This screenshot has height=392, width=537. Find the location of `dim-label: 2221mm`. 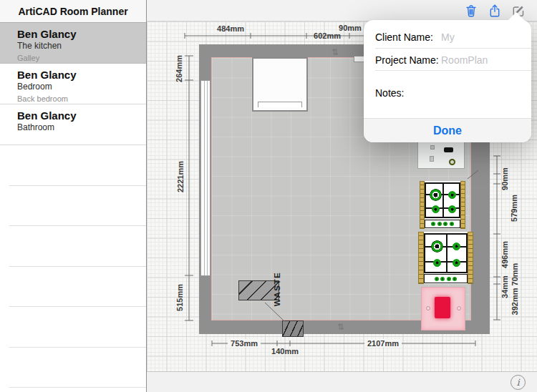

dim-label: 2221mm is located at coordinates (180, 177).